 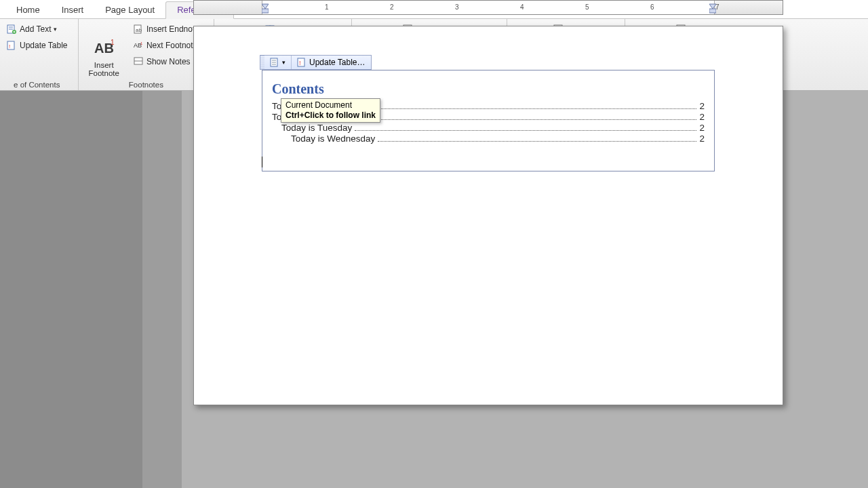 I want to click on next-footnote-icon: AB1, so click(x=138, y=45).